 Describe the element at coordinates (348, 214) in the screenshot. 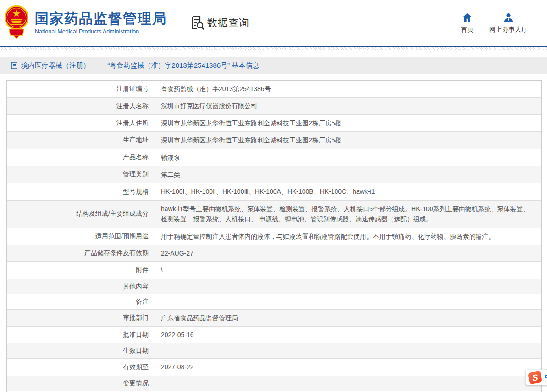

I see `row-value: hawk-i1型号主要由微机系统、泵体装置、检测装置、报警系统、人机接口5个部分…` at that location.